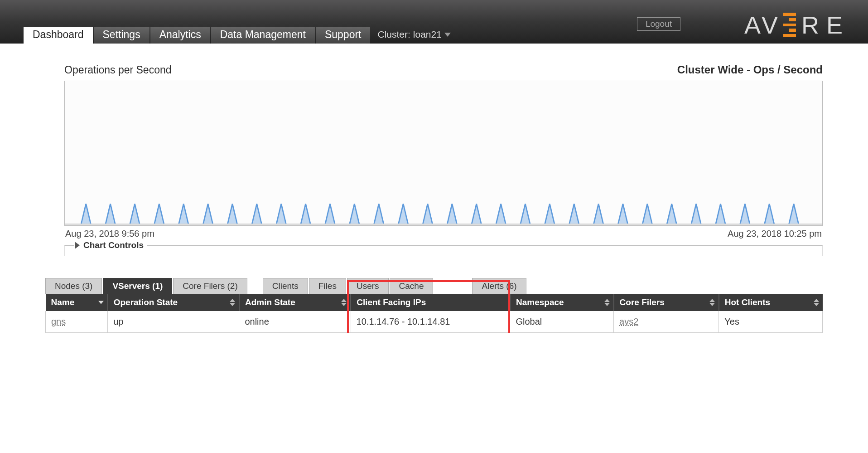 This screenshot has width=868, height=453. What do you see at coordinates (73, 286) in the screenshot?
I see `subtab-nodes: Nodes (3)` at bounding box center [73, 286].